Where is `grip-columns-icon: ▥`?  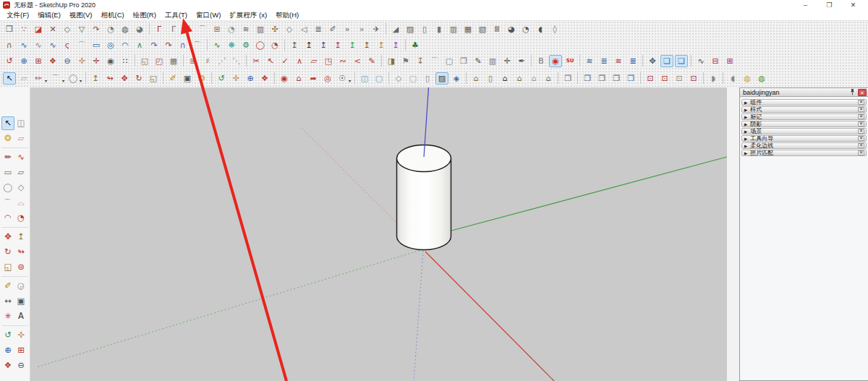
grip-columns-icon: ▥ is located at coordinates (260, 29).